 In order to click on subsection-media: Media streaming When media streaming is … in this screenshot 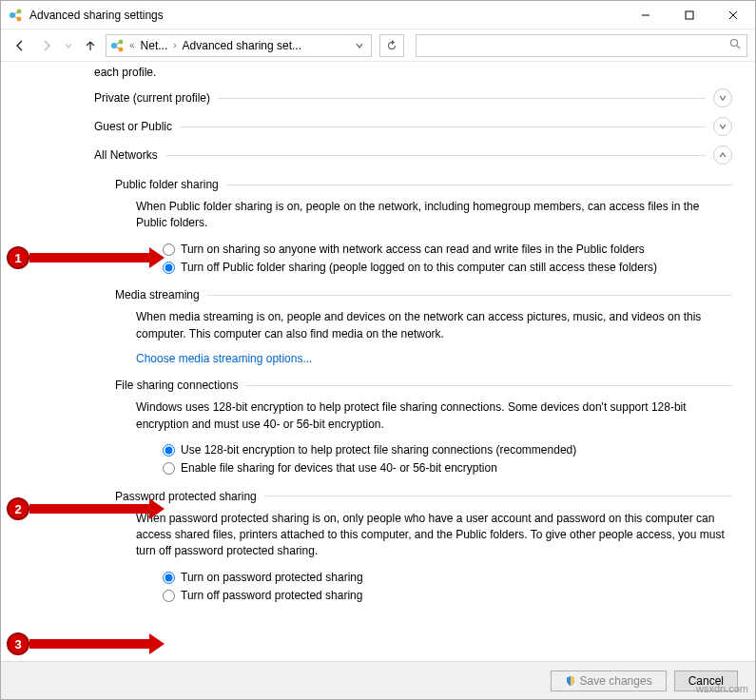, I will do `click(424, 327)`.